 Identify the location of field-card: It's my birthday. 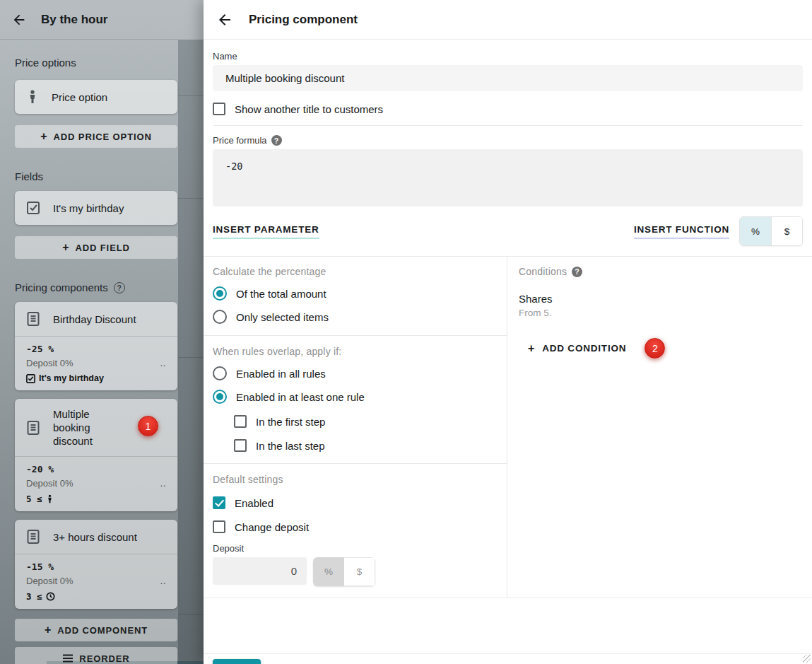
(96, 208).